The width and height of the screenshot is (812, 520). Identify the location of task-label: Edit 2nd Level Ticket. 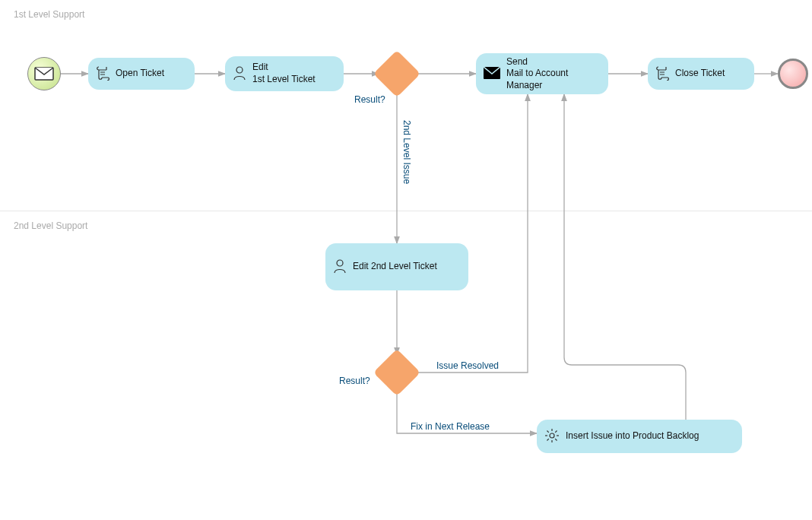
(395, 267).